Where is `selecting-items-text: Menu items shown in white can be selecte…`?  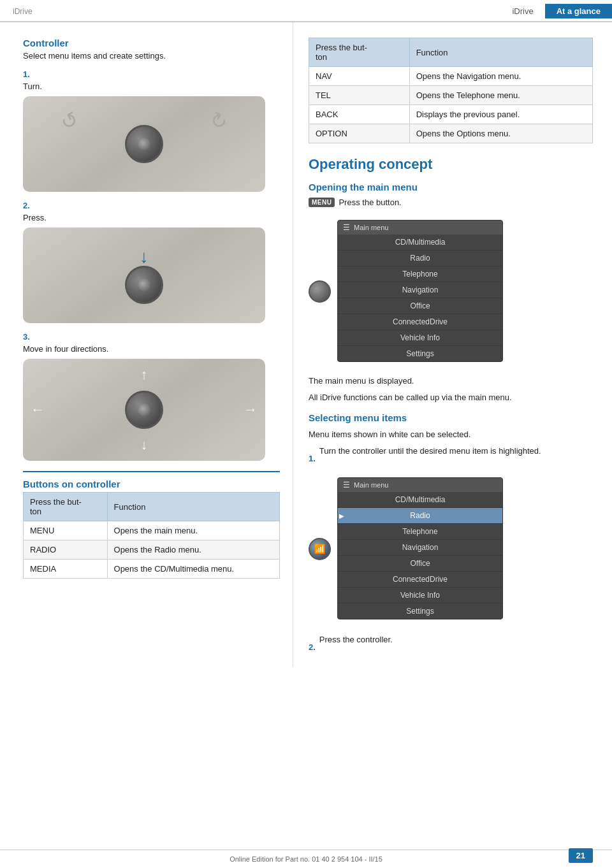 selecting-items-text: Menu items shown in white can be selecte… is located at coordinates (451, 435).